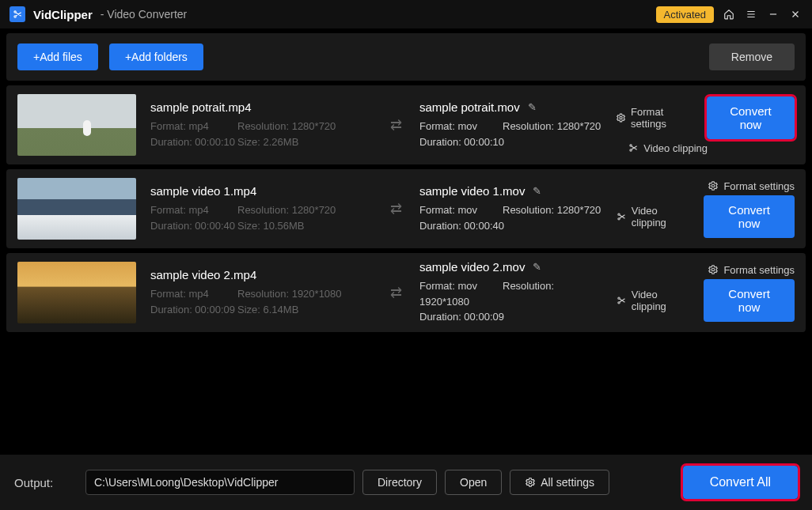 The image size is (812, 510). Describe the element at coordinates (261, 275) in the screenshot. I see `source-filename: sample video 2.mp4` at that location.